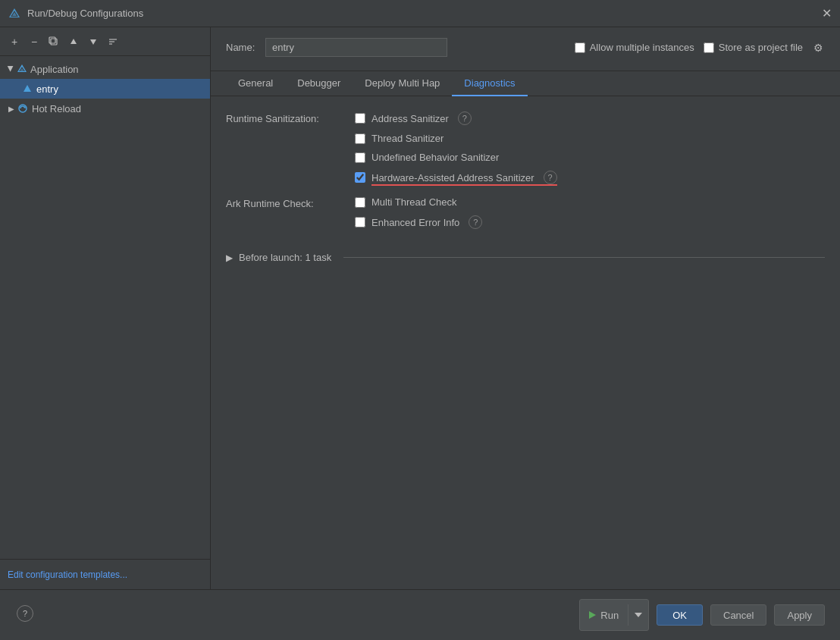 Image resolution: width=840 pixels, height=640 pixels. Describe the element at coordinates (11, 69) in the screenshot. I see `tree-expand-application: ▶` at that location.